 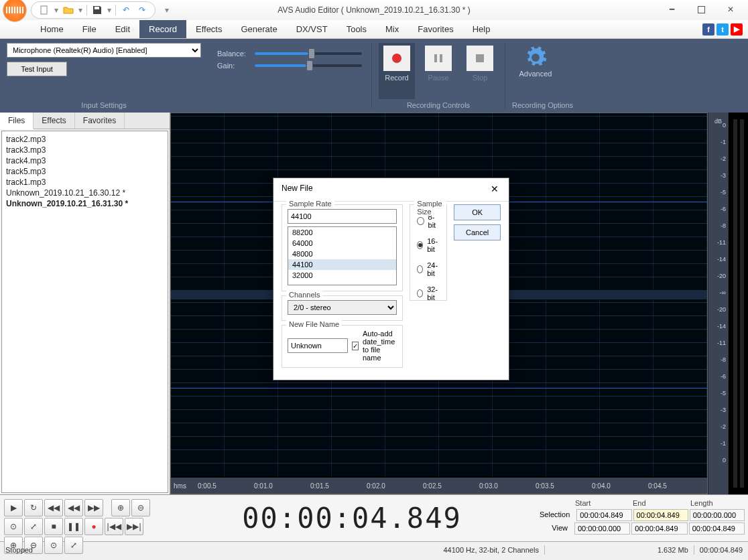 I want to click on status-duration: 00:00:04.849, so click(x=721, y=550).